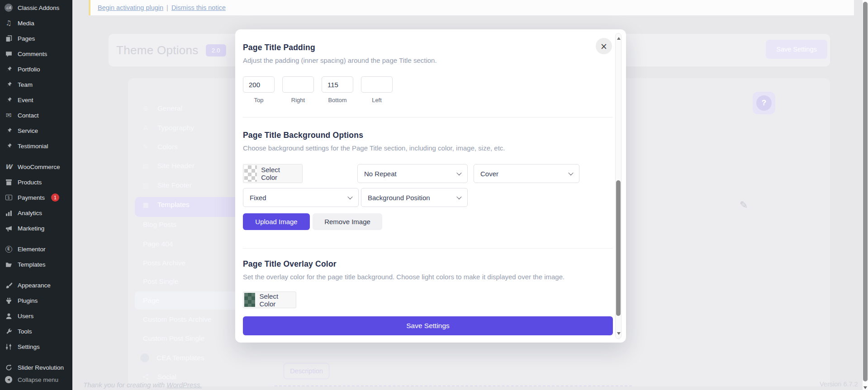 This screenshot has height=390, width=868. What do you see at coordinates (174, 205) in the screenshot?
I see `theme-nav-label: Templates` at bounding box center [174, 205].